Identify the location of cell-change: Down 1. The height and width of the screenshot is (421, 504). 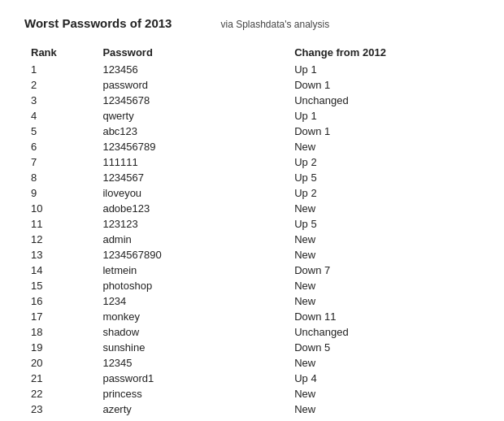
(384, 85).